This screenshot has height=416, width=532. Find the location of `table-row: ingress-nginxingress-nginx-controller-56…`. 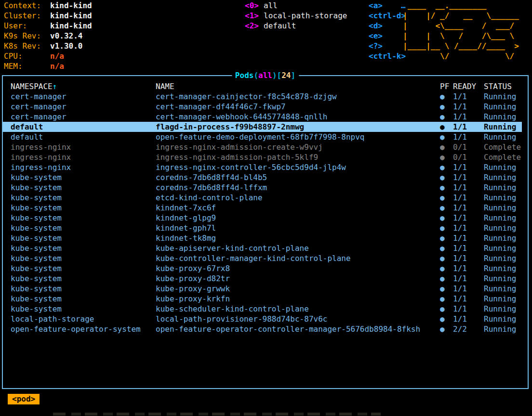

table-row: ingress-nginxingress-nginx-controller-56… is located at coordinates (262, 168).